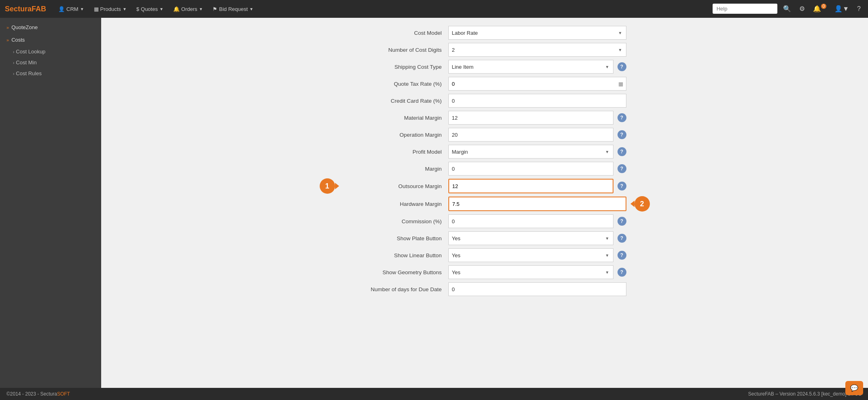  What do you see at coordinates (537, 33) in the screenshot?
I see `select-cost-model-wrapper: Labor Rate Fixed Rate` at bounding box center [537, 33].